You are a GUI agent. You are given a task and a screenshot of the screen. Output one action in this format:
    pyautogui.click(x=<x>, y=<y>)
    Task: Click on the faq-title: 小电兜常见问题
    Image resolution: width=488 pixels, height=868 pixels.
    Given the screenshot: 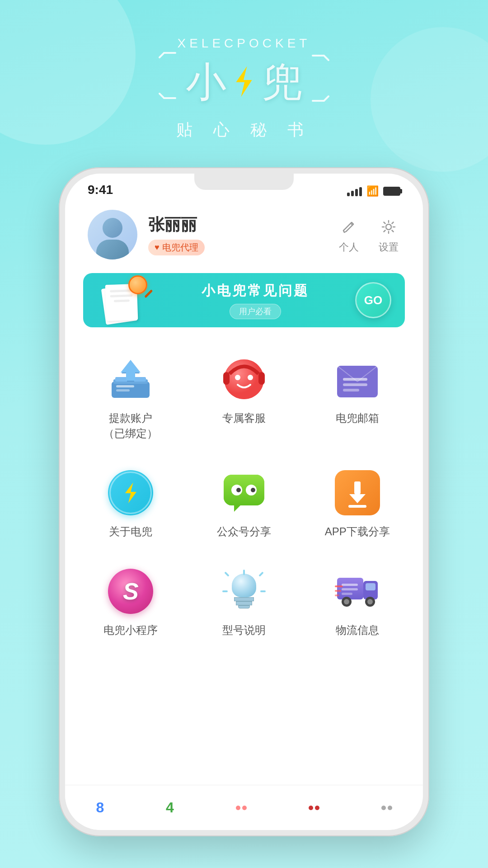 What is the action you would take?
    pyautogui.click(x=255, y=291)
    